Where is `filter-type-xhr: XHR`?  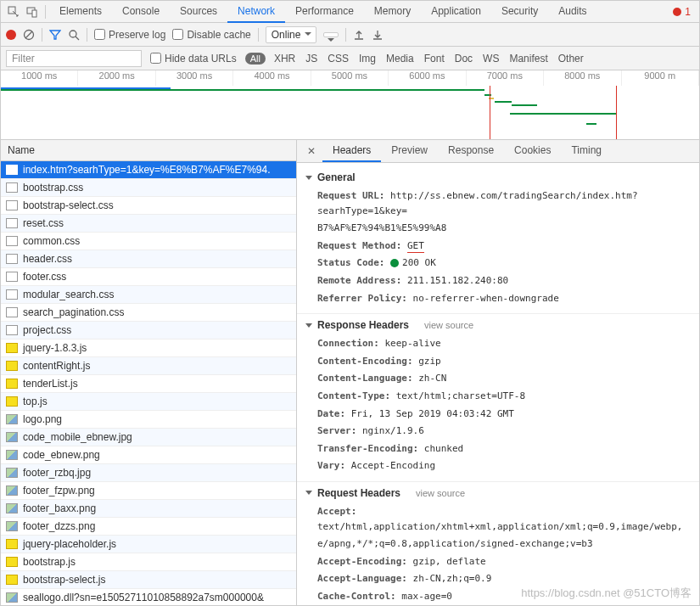
filter-type-xhr: XHR is located at coordinates (285, 59).